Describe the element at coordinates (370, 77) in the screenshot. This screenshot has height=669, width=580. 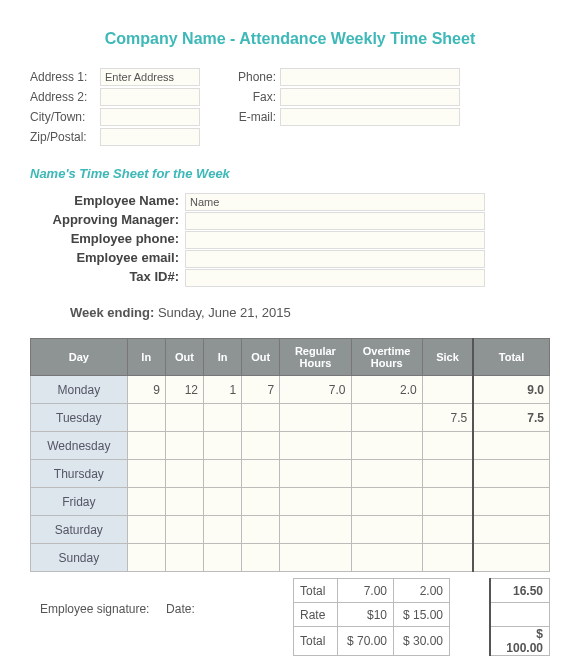
I see `phone-field` at that location.